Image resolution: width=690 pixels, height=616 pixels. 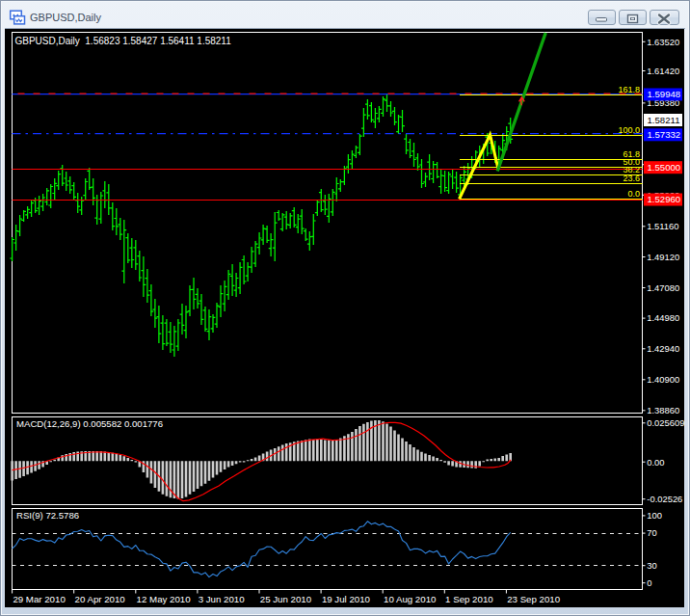 I want to click on svg-text: 12 May 2010, so click(x=164, y=600).